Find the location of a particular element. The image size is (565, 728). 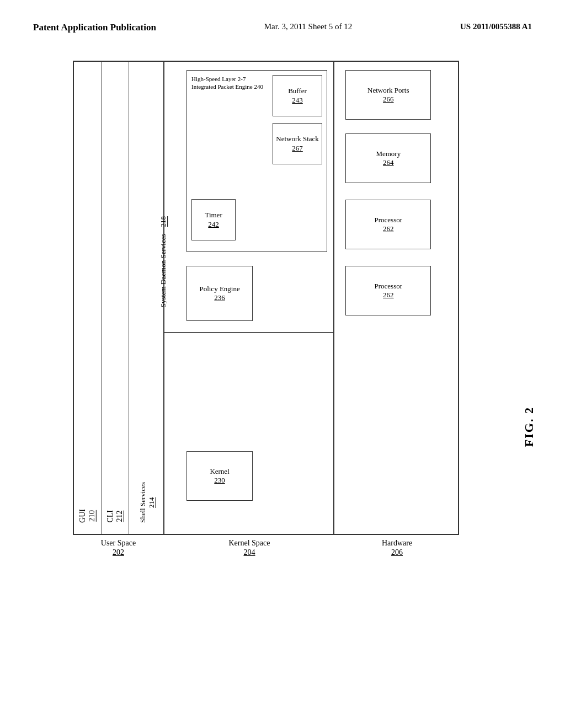

buffer-label: Buffer is located at coordinates (297, 92).